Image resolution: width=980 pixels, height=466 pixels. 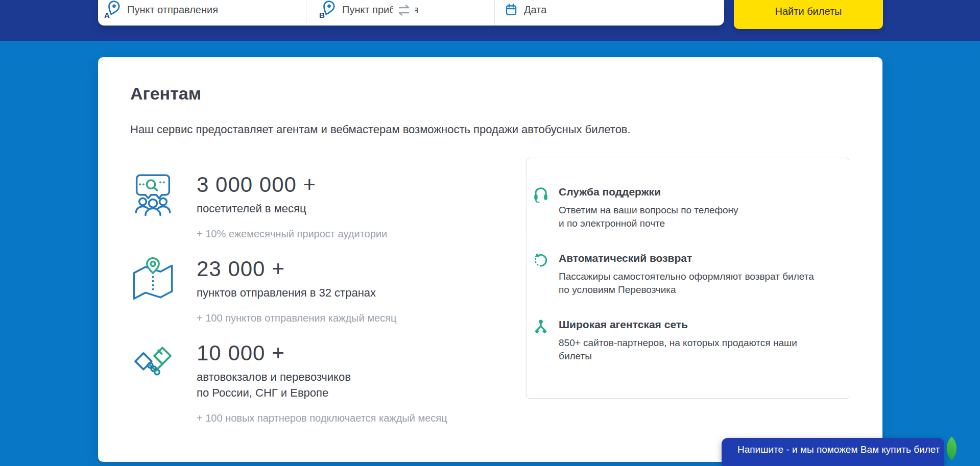 What do you see at coordinates (511, 10) in the screenshot?
I see `calendar-icon` at bounding box center [511, 10].